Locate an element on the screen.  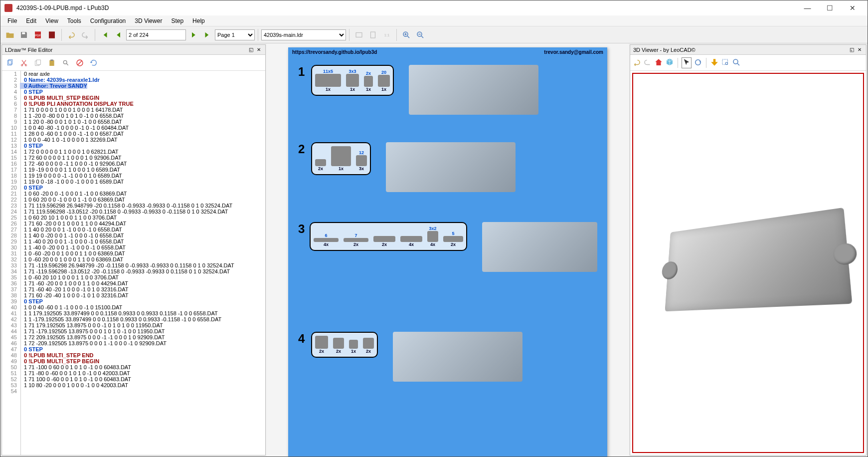
code-line: 40 STEP is located at coordinates (134, 92).